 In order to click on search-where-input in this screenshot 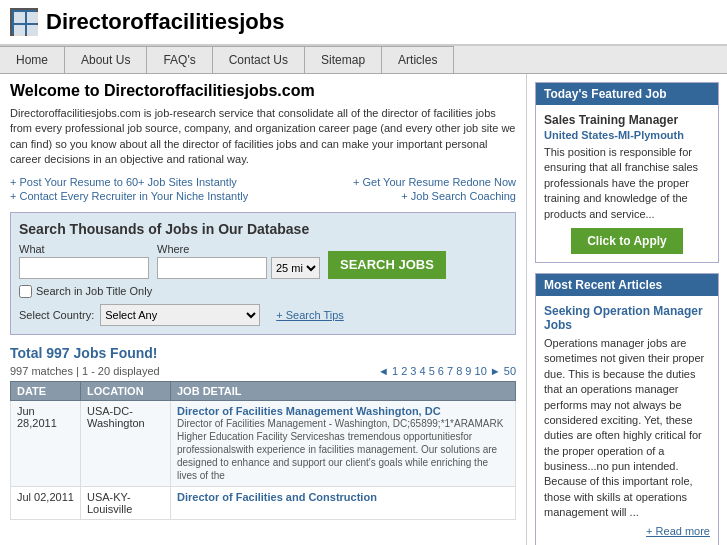, I will do `click(212, 268)`.